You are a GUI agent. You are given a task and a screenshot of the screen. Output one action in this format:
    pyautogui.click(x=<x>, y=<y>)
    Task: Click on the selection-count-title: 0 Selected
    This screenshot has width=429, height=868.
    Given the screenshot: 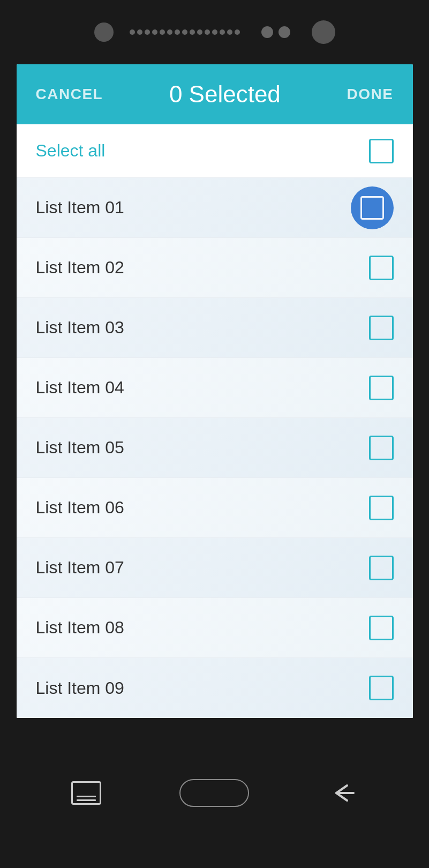 What is the action you would take?
    pyautogui.click(x=225, y=94)
    